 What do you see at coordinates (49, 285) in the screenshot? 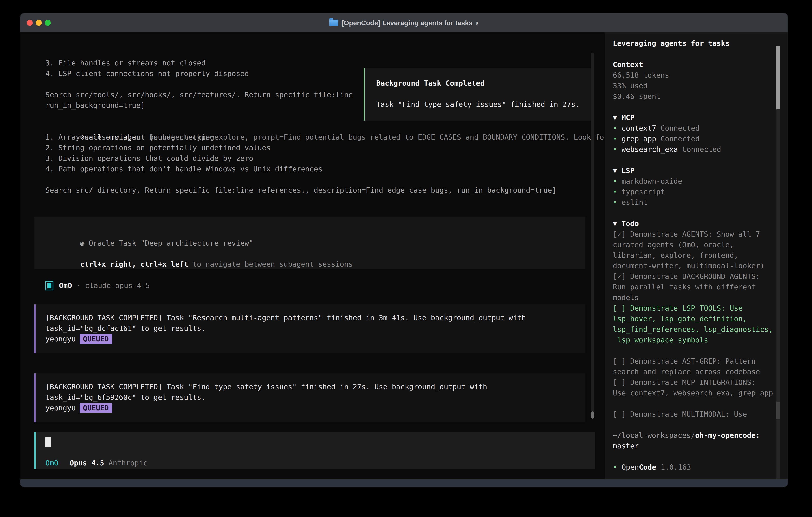
I see `agent-icon` at bounding box center [49, 285].